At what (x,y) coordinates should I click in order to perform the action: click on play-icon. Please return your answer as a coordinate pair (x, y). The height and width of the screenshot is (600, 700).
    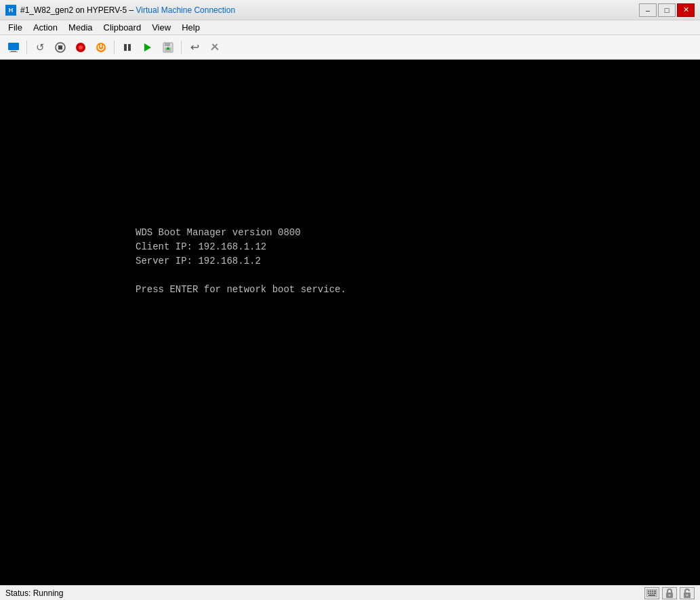
    Looking at the image, I should click on (148, 47).